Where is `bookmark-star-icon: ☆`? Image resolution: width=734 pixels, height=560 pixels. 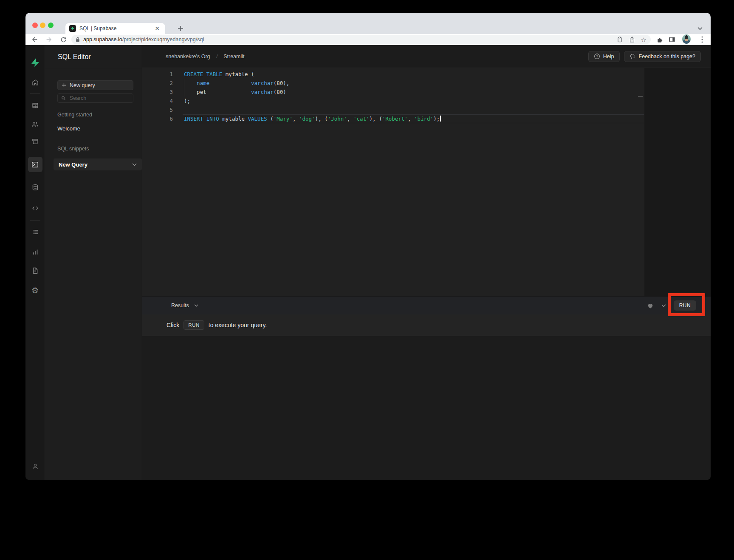 bookmark-star-icon: ☆ is located at coordinates (644, 40).